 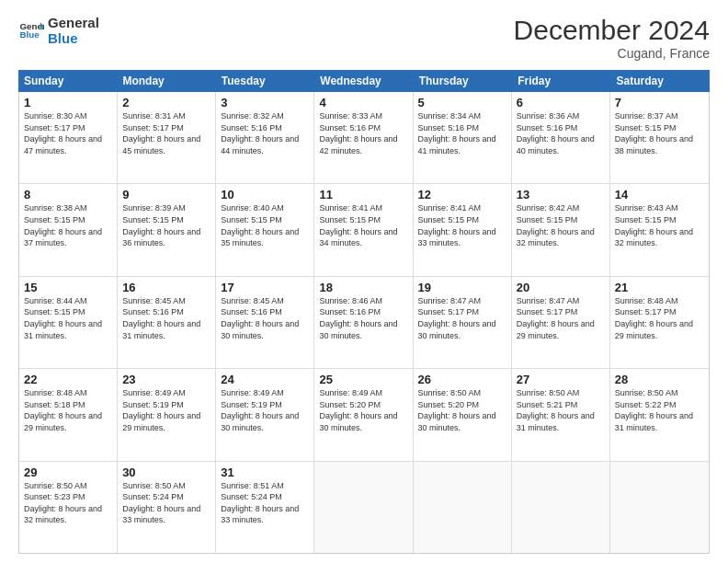 I want to click on day-number: 15, so click(x=68, y=287).